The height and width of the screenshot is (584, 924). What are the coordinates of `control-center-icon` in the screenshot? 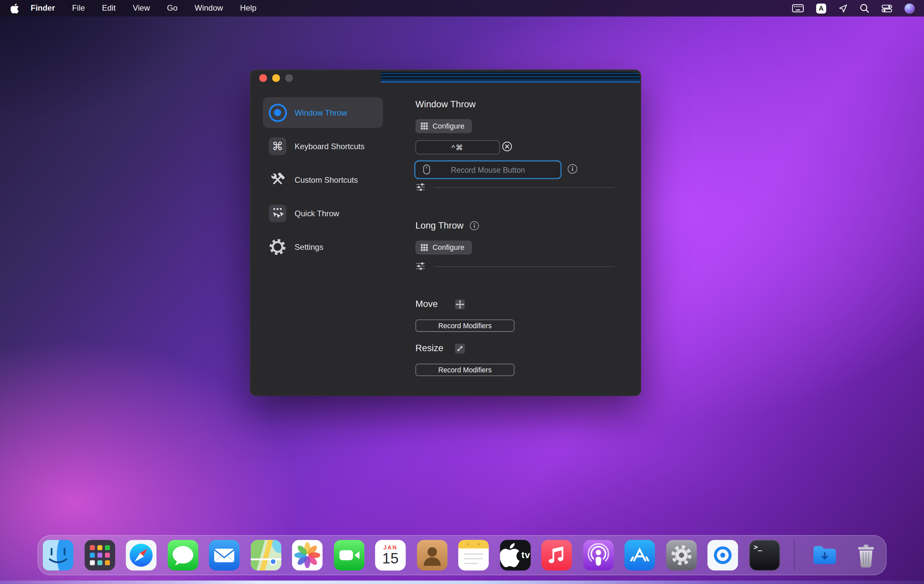 It's located at (887, 8).